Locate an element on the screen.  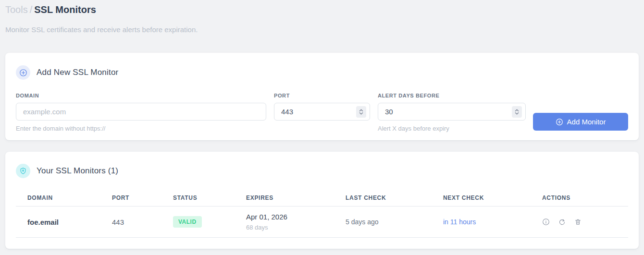
column-header-domain: DOMAIN is located at coordinates (64, 198).